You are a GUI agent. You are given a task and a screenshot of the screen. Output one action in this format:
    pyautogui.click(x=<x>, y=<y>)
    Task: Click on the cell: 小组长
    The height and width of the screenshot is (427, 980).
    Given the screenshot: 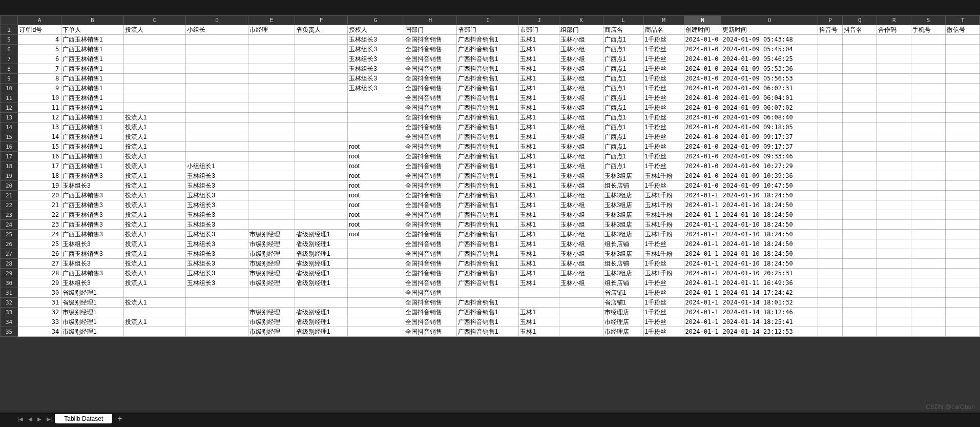 What is the action you would take?
    pyautogui.click(x=217, y=30)
    